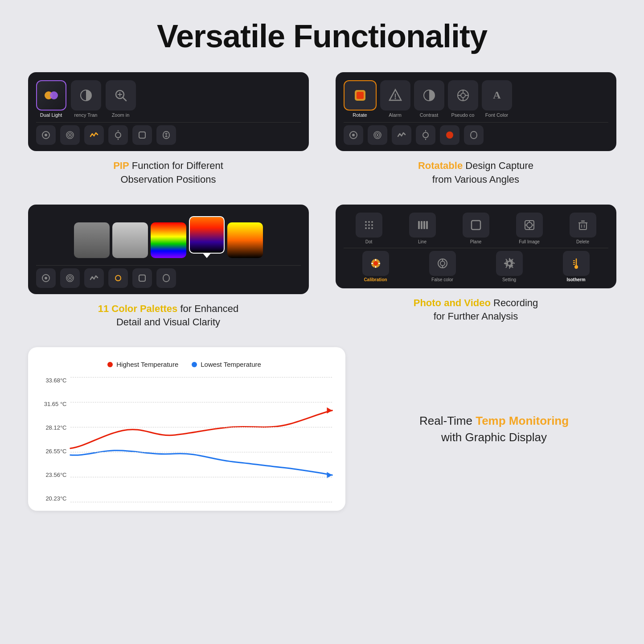  What do you see at coordinates (207, 235) in the screenshot?
I see `swatch-selected` at bounding box center [207, 235].